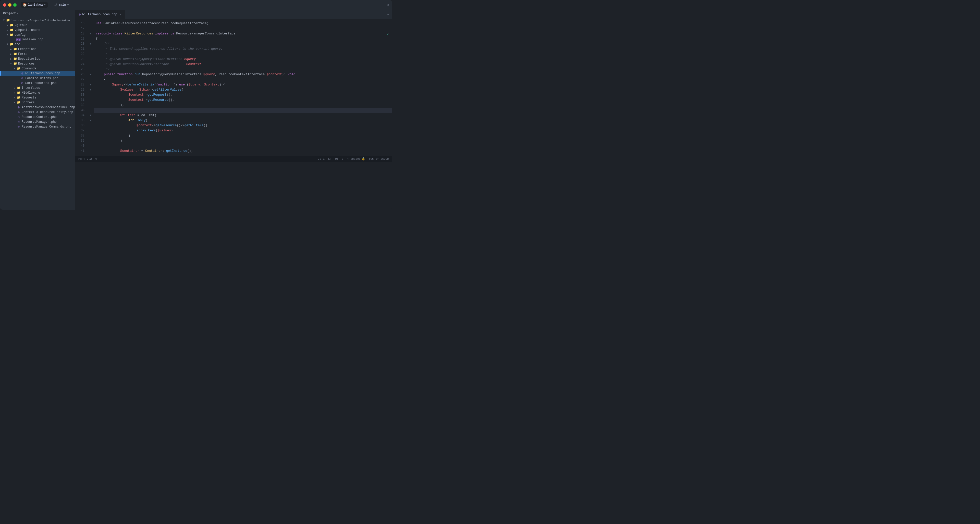 This screenshot has width=980, height=524. Describe the element at coordinates (140, 90) in the screenshot. I see `code-text: $values = $this->getFilterValues(` at that location.